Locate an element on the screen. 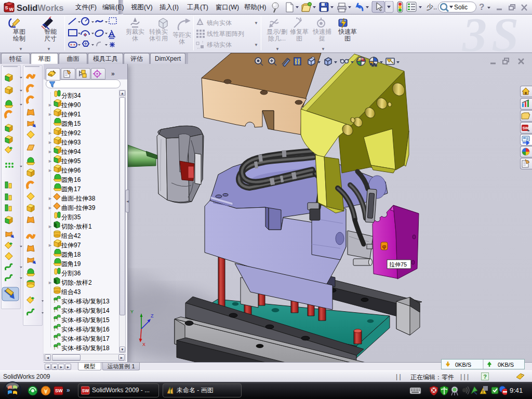 Image resolution: width=532 pixels, height=399 pixels. svg-text: X is located at coordinates (144, 344).